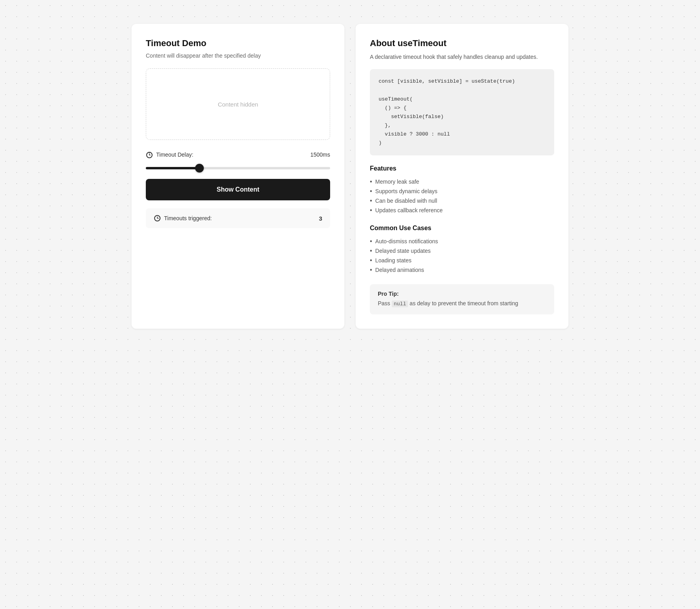 The height and width of the screenshot is (609, 700). What do you see at coordinates (462, 304) in the screenshot?
I see `pro-tip-text: Pass null as delay to prevent the timeou…` at bounding box center [462, 304].